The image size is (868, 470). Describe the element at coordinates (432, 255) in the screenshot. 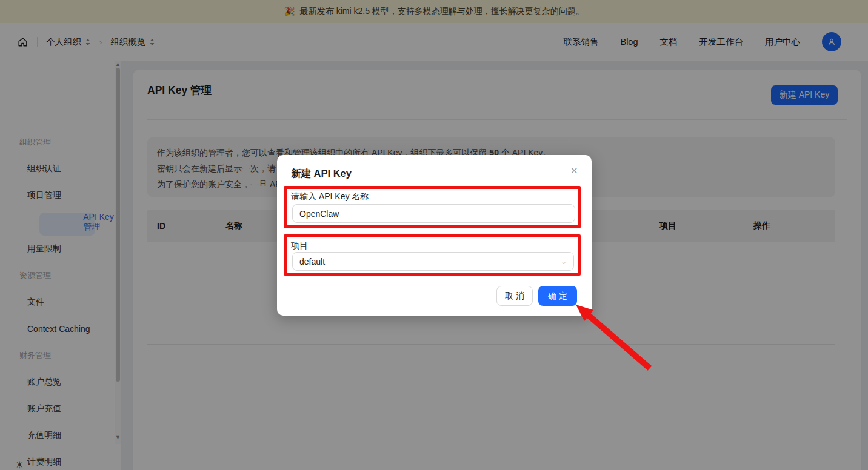

I see `annotation-box-project-field` at that location.